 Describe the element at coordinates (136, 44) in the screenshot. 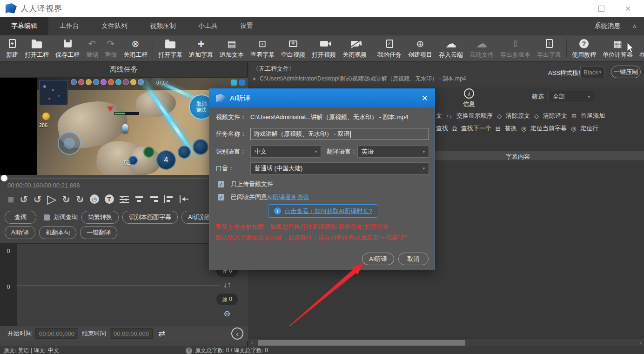

I see `close-circle-icon: ⊗` at that location.